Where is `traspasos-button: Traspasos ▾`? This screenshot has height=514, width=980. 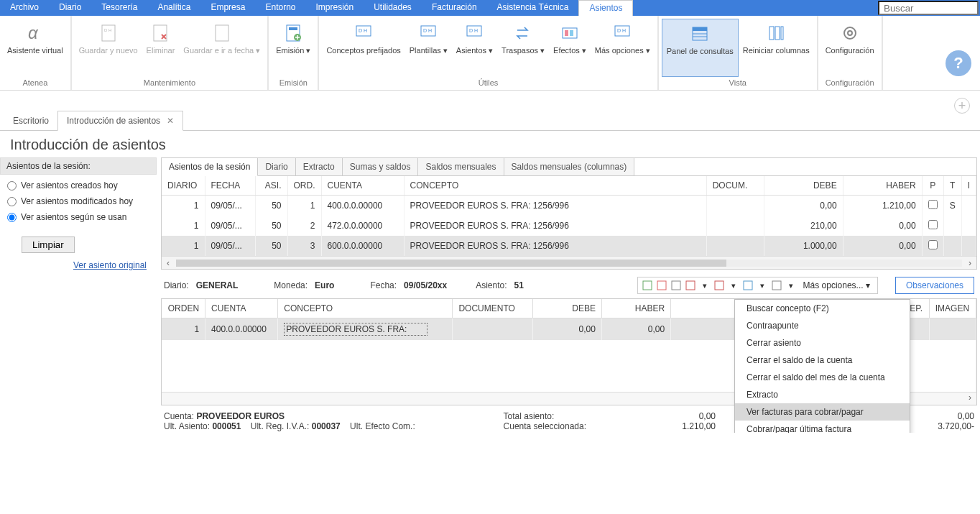
traspasos-button: Traspasos ▾ is located at coordinates (523, 47).